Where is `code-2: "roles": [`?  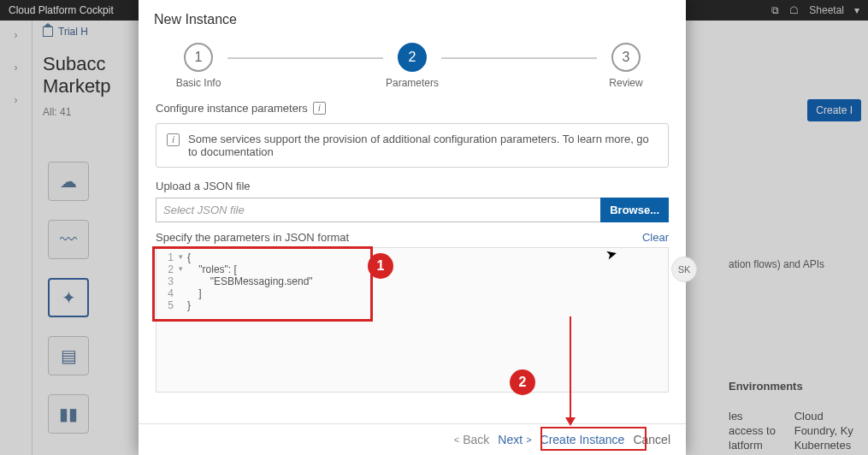 code-2: "roles": [ is located at coordinates (212, 269).